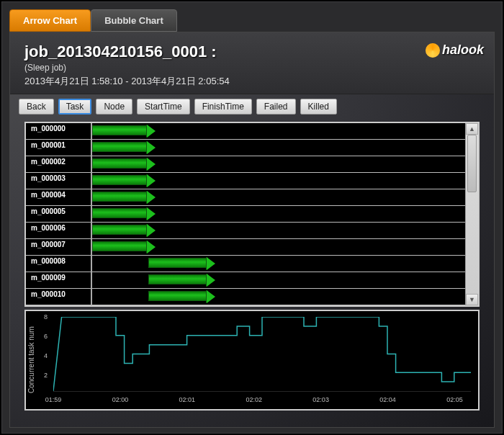 The width and height of the screenshot is (504, 435). Describe the element at coordinates (252, 107) in the screenshot. I see `toolbar: Back Task Node StartTime FinishTime Fail…` at that location.